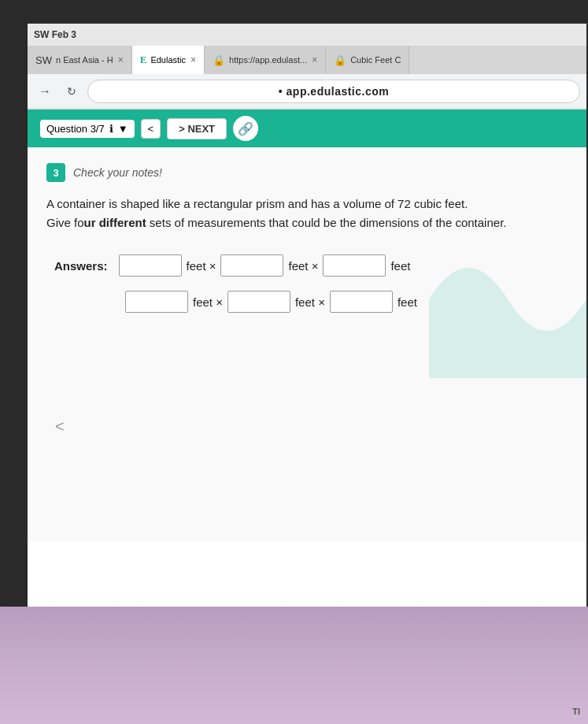 The width and height of the screenshot is (588, 724). What do you see at coordinates (307, 91) in the screenshot?
I see `address-bar: → ↻ • app.edulastic.com` at bounding box center [307, 91].